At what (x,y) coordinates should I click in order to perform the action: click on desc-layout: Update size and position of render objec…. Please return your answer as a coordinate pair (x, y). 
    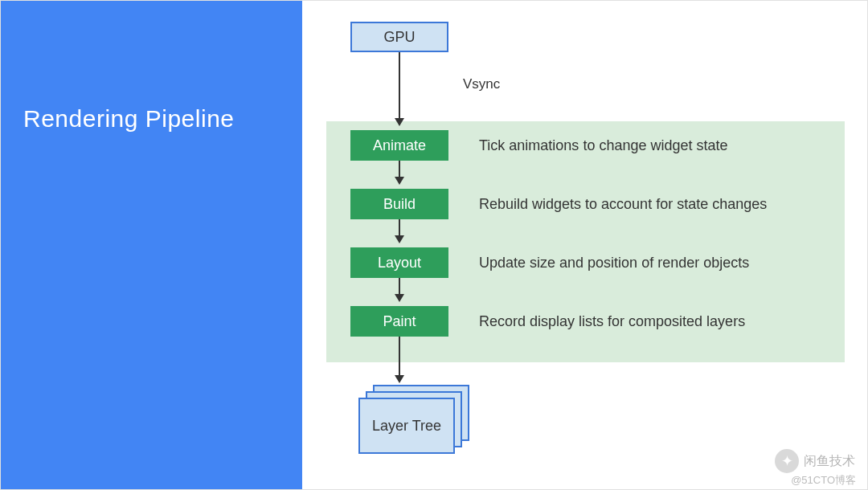
    Looking at the image, I should click on (614, 263).